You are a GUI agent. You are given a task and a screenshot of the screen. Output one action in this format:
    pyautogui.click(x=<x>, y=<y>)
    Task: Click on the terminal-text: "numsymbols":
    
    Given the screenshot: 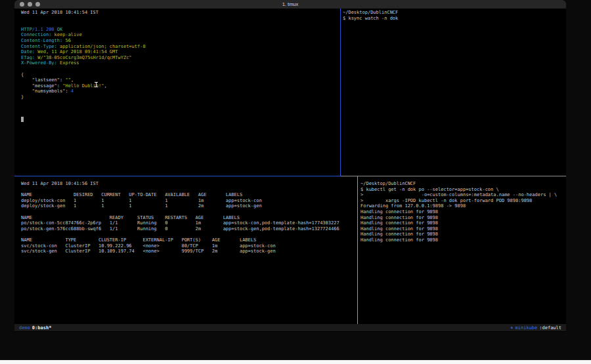 What is the action you would take?
    pyautogui.click(x=46, y=91)
    